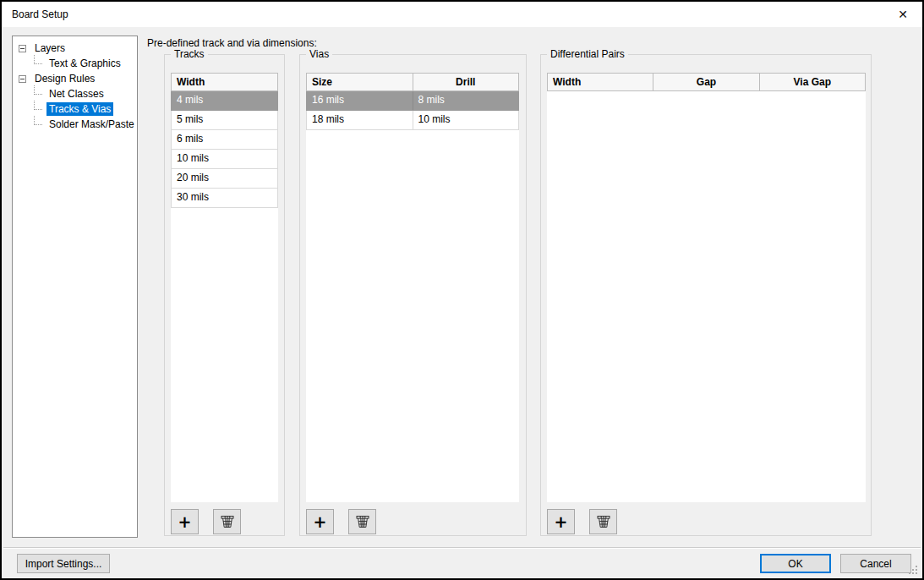 Image resolution: width=924 pixels, height=580 pixels. What do you see at coordinates (74, 287) in the screenshot?
I see `settings-tree: LayersText & GraphicsDesign RulesNet Cla…` at bounding box center [74, 287].